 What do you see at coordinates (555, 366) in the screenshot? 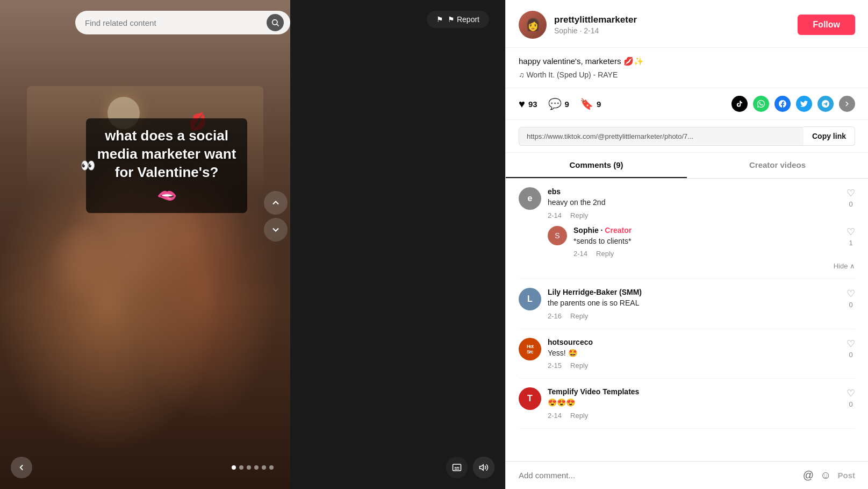
I see `comment-date: 2-15` at bounding box center [555, 366].